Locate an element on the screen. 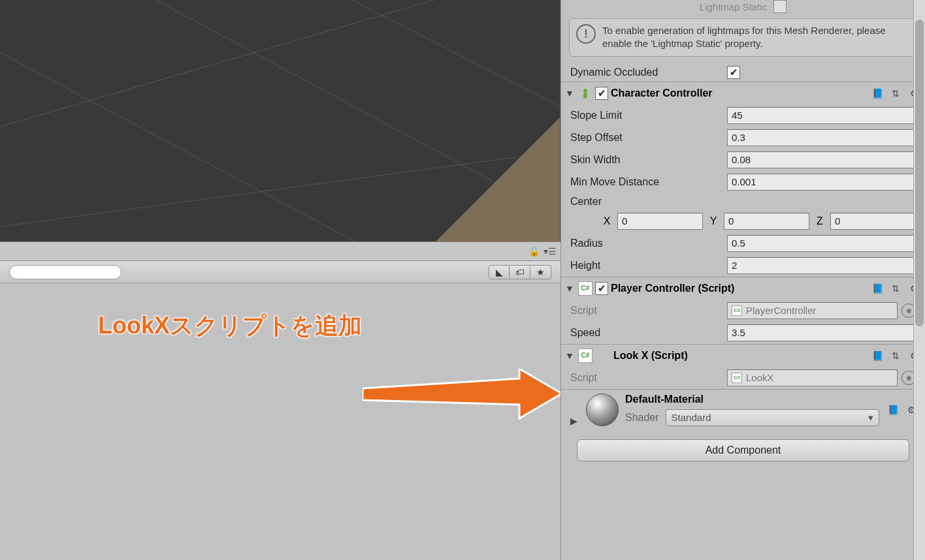 This screenshot has width=925, height=560. min-move-label: Min Move Distance is located at coordinates (649, 182).